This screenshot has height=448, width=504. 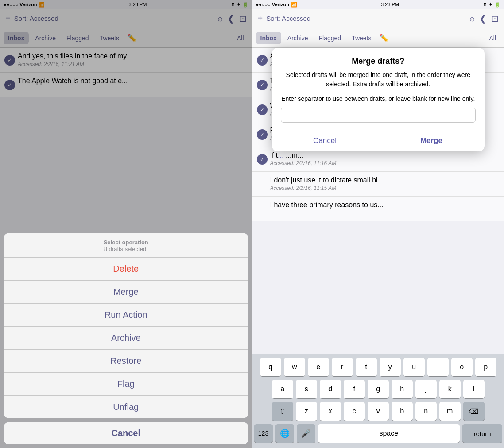 What do you see at coordinates (492, 4) in the screenshot?
I see `right-right-icons: ⬆ ✦ 🔋` at bounding box center [492, 4].